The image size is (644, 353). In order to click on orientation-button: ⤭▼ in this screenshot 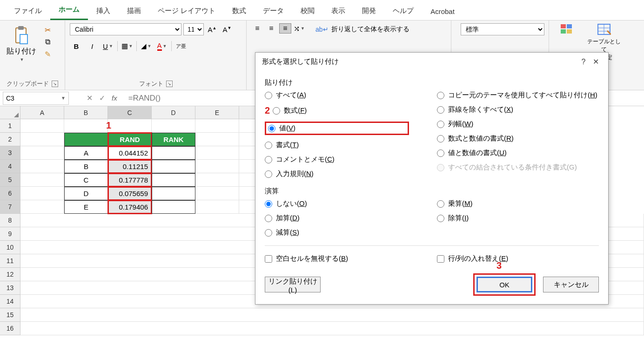, I will do `click(299, 28)`.